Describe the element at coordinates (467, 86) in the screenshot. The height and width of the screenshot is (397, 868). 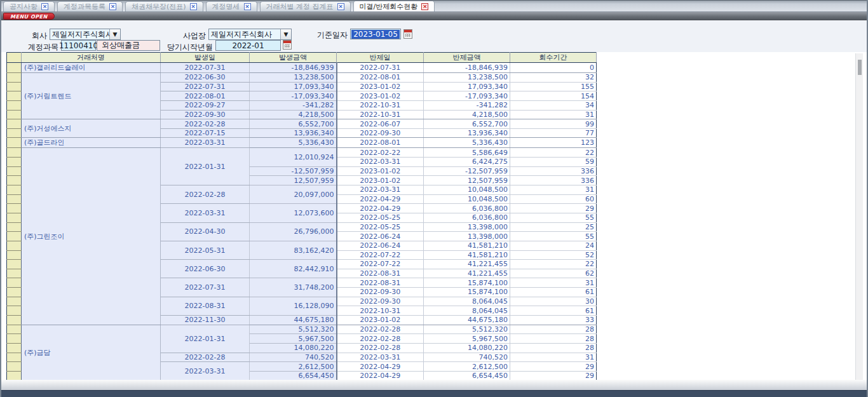
I see `settlement-amount-cell: 17,093,340` at that location.